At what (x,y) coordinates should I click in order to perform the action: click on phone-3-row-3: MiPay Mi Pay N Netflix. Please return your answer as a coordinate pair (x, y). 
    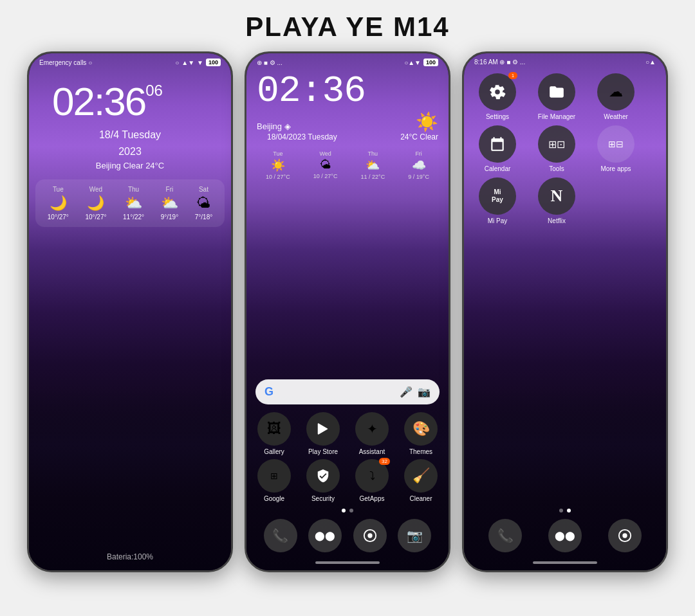
    Looking at the image, I should click on (565, 201).